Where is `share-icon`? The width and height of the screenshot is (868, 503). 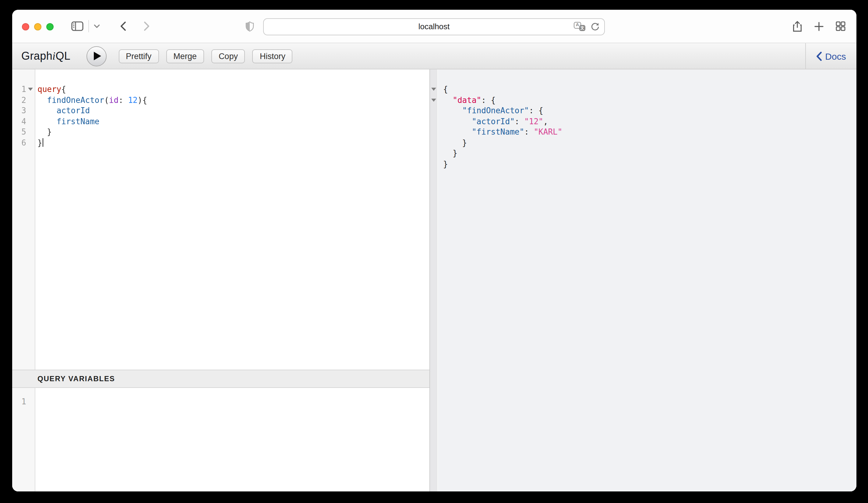
share-icon is located at coordinates (797, 26).